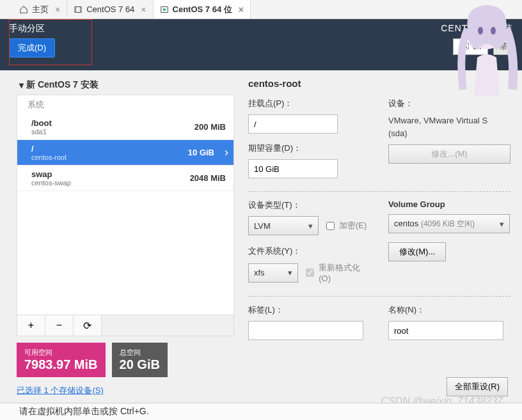  What do you see at coordinates (40, 10) in the screenshot?
I see `tab-label: 主页` at bounding box center [40, 10].